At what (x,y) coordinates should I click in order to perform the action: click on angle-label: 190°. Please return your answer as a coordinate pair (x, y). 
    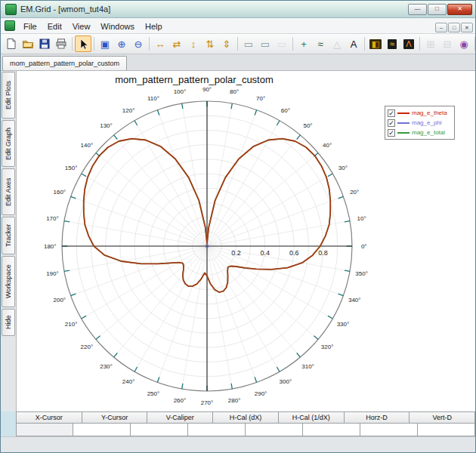
    Looking at the image, I should click on (53, 273).